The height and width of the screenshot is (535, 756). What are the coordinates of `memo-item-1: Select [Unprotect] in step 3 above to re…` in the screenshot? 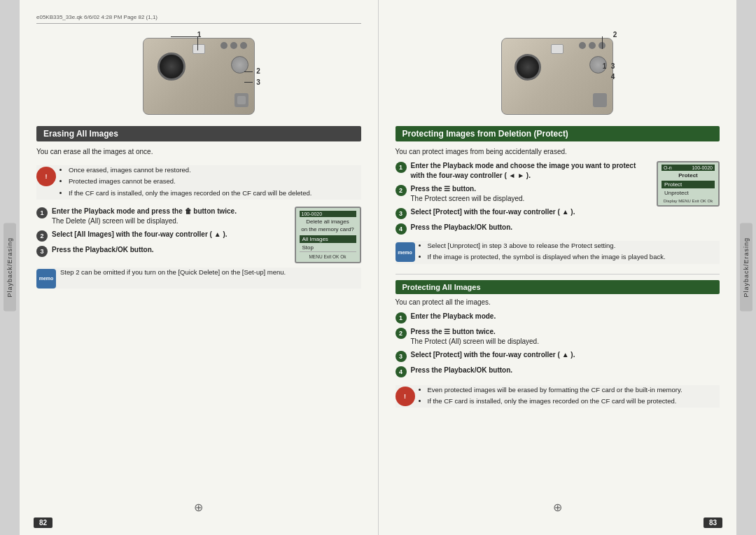 It's located at (547, 245).